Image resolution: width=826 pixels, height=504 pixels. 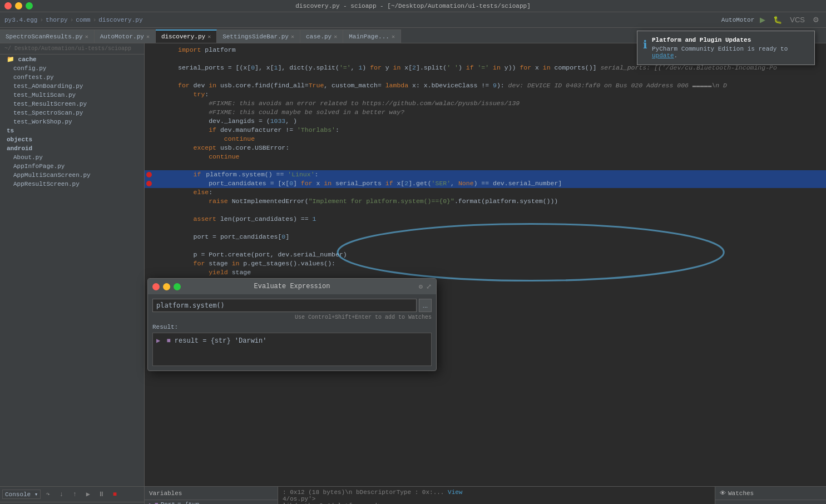 What do you see at coordinates (167, 287) in the screenshot?
I see `dialog-minimize-button` at bounding box center [167, 287].